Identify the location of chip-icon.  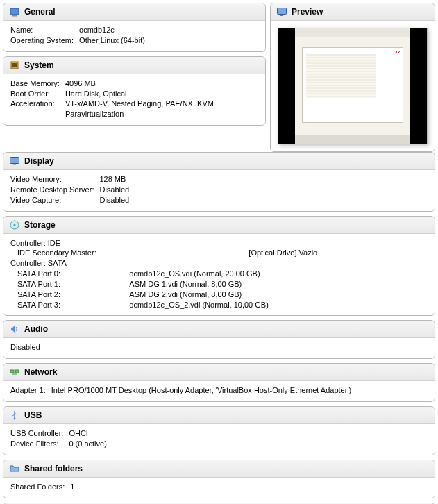
(15, 65).